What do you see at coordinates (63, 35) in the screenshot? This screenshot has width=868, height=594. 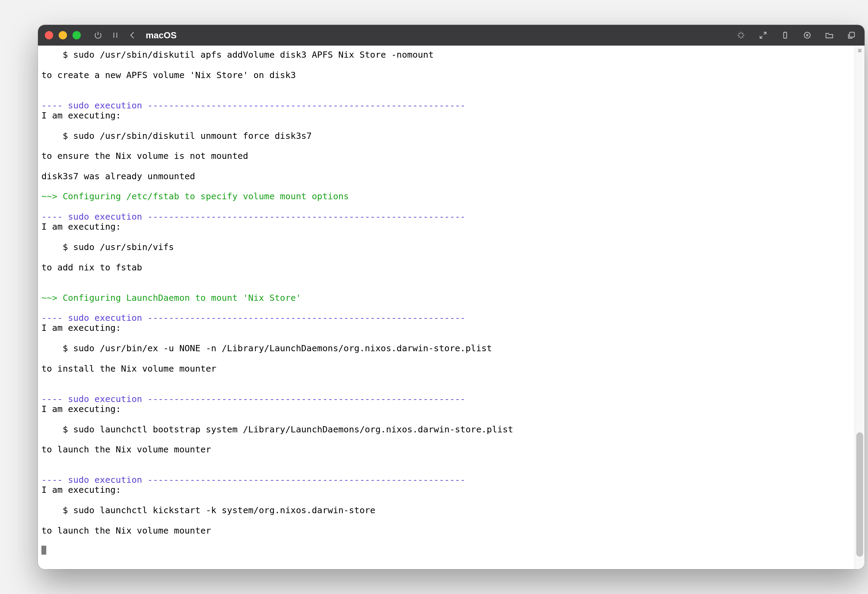 I see `window-controls` at bounding box center [63, 35].